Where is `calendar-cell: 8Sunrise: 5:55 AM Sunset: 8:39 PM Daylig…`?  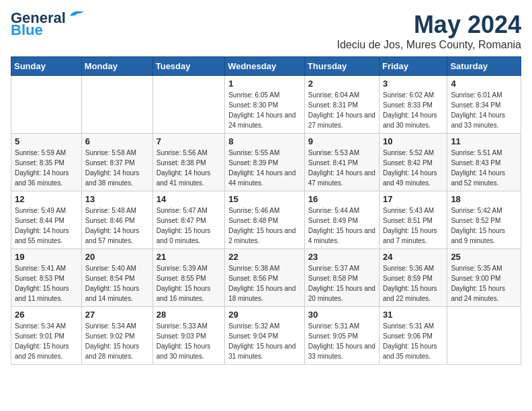 calendar-cell: 8Sunrise: 5:55 AM Sunset: 8:39 PM Daylig… is located at coordinates (265, 163).